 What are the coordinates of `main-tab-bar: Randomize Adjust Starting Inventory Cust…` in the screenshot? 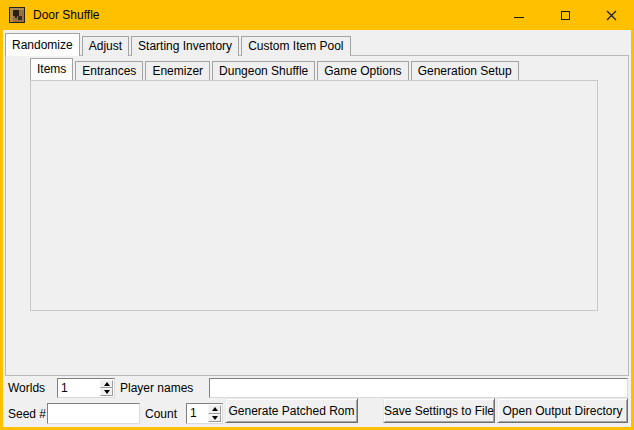 It's located at (179, 44).